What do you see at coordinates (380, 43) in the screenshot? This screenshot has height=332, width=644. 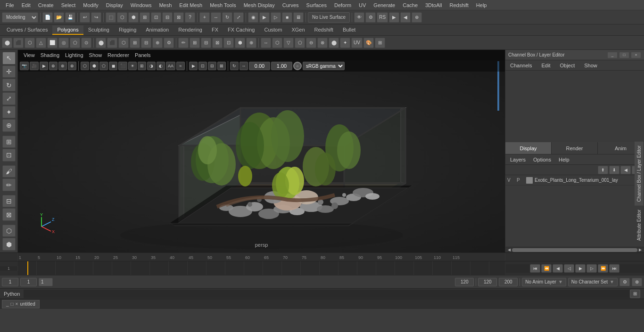 I see `transfer-btn: ⊞` at bounding box center [380, 43].